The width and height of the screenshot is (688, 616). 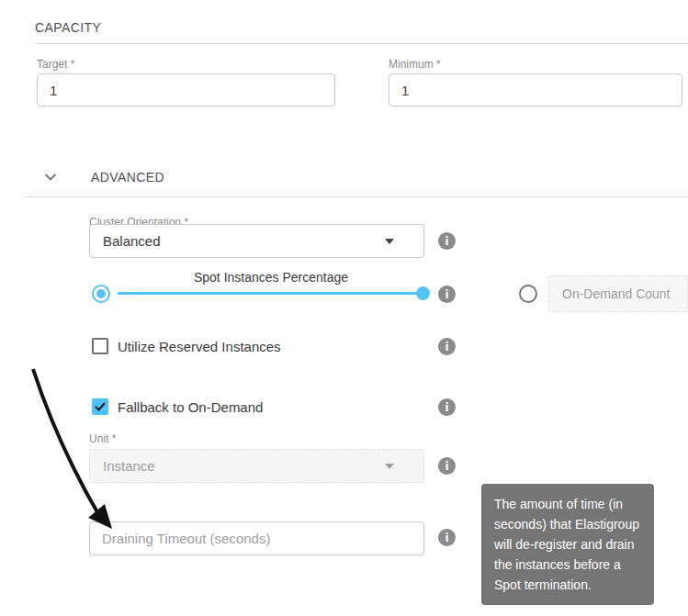 What do you see at coordinates (446, 538) in the screenshot?
I see `draining-timeout-info-icon: i` at bounding box center [446, 538].